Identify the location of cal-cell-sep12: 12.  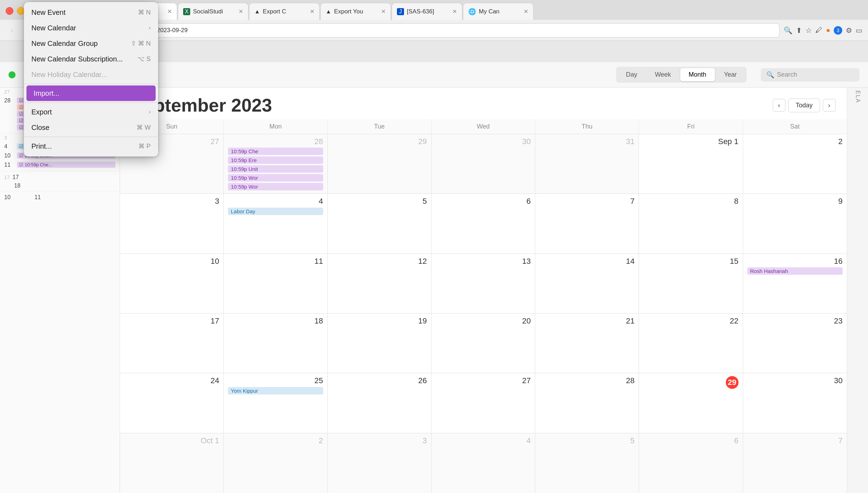
(380, 284).